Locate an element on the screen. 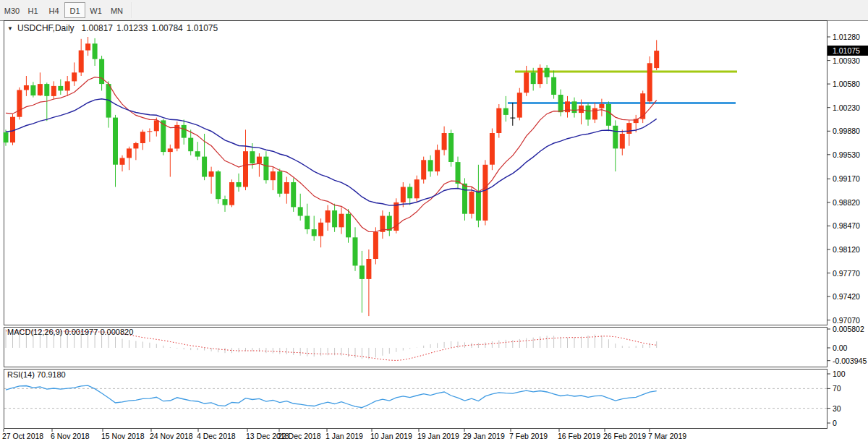  toolbar-separator is located at coordinates (132, 10).